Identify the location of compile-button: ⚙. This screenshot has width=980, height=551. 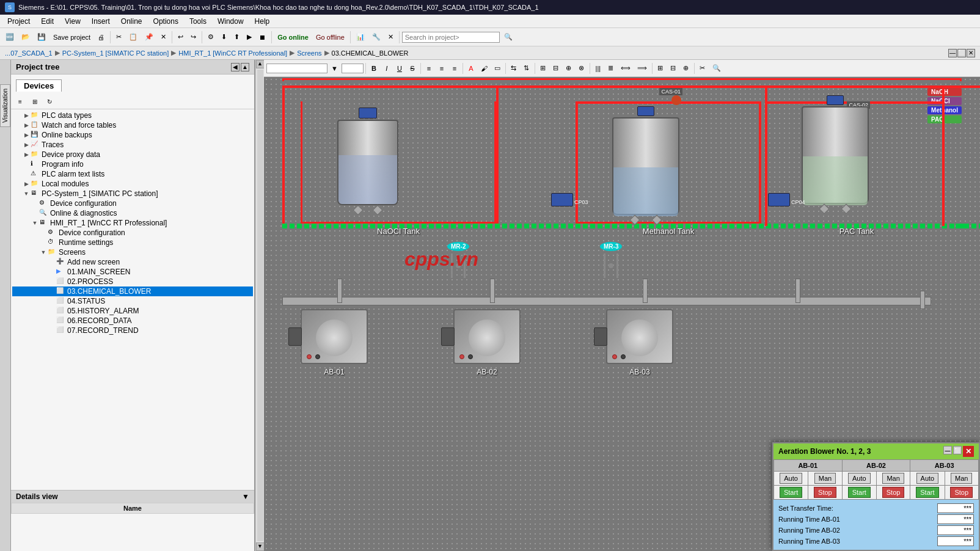
(211, 37).